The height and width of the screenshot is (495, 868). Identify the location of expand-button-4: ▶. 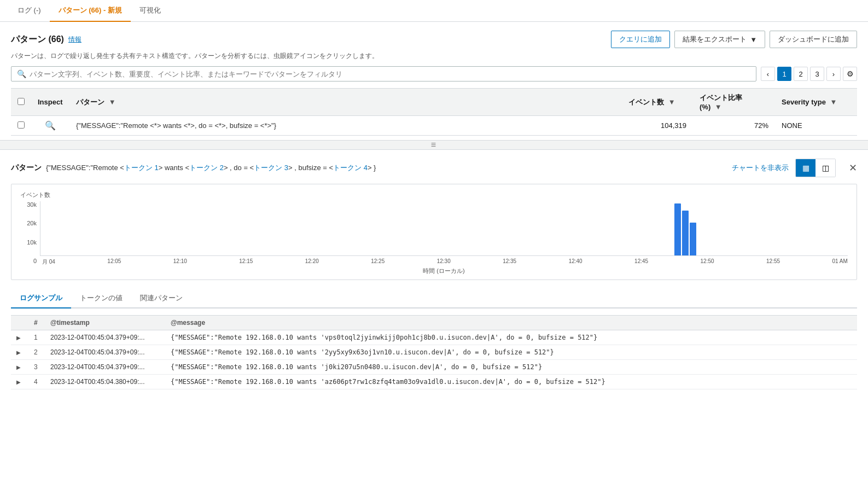
(19, 382).